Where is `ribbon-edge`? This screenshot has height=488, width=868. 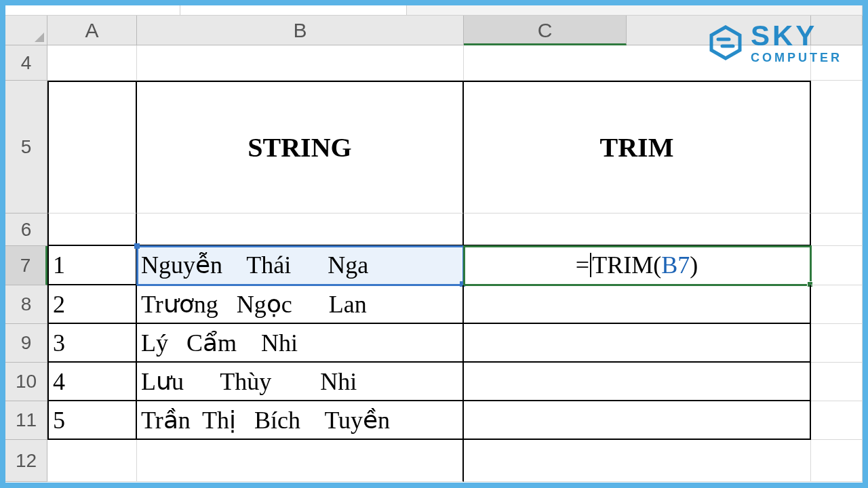 ribbon-edge is located at coordinates (434, 11).